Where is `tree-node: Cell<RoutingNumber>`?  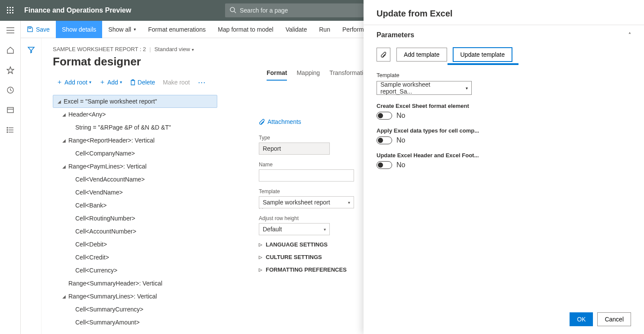 tree-node: Cell<RoutingNumber> is located at coordinates (135, 218).